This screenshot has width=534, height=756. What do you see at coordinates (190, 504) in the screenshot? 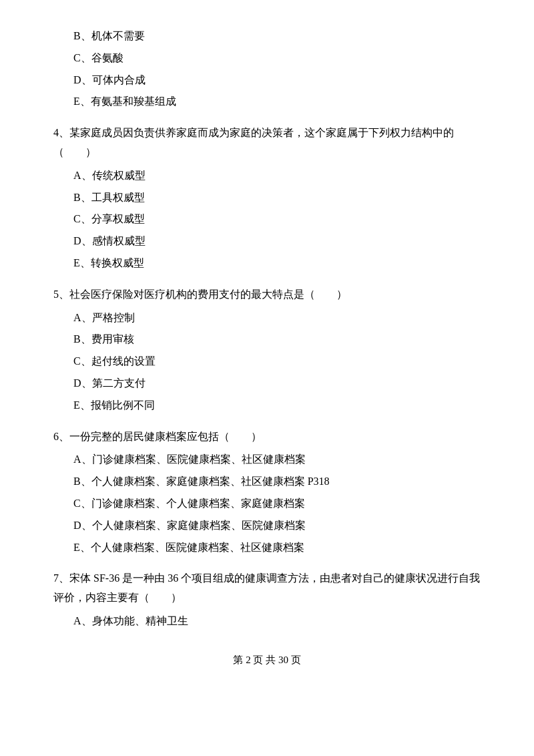
I see `option-label: C、门诊健康档案、个人健康档案、家庭健康档案` at bounding box center [190, 504].